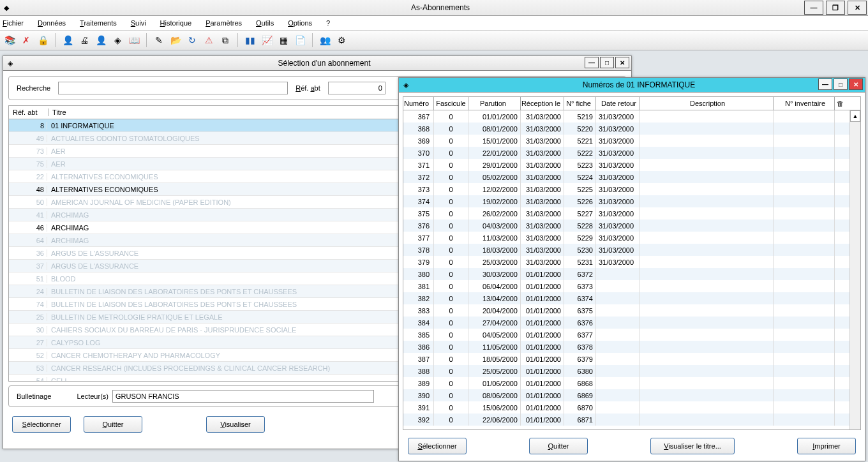 The image size is (868, 462). I want to click on sub2-min-button: —, so click(825, 84).